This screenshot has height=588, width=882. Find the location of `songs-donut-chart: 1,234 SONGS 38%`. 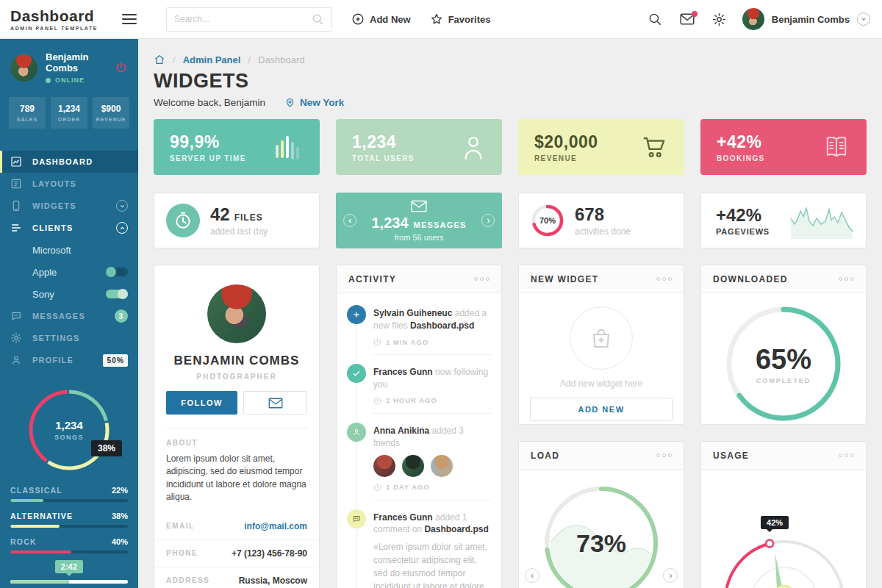

songs-donut-chart: 1,234 SONGS 38% is located at coordinates (69, 430).